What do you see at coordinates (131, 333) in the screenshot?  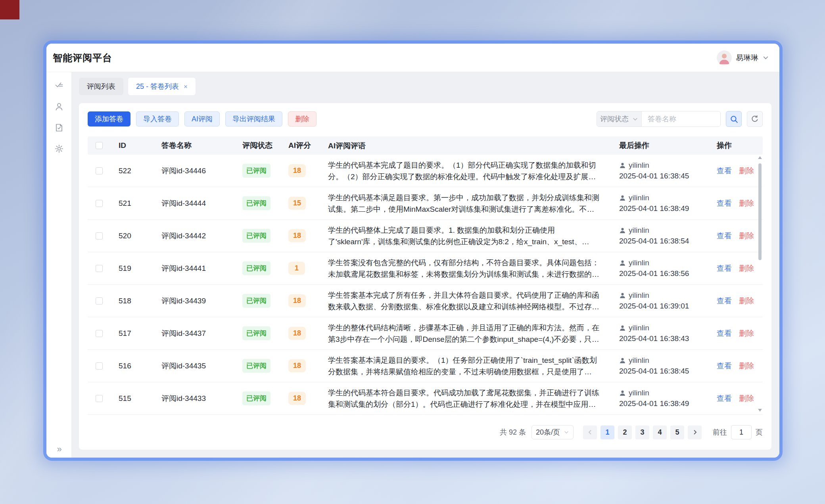 I see `row-id: 517` at bounding box center [131, 333].